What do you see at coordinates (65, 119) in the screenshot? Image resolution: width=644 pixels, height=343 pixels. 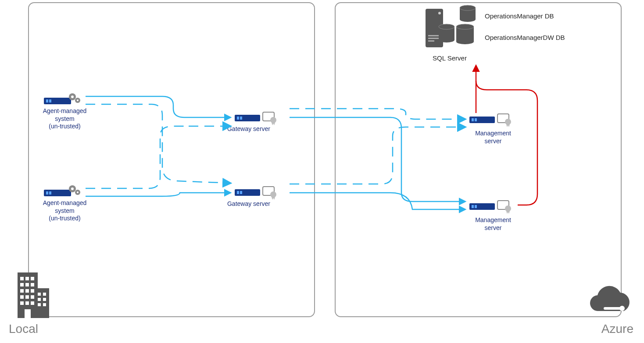 I see `agent1-label: Agent-managed system (un-trusted)` at bounding box center [65, 119].